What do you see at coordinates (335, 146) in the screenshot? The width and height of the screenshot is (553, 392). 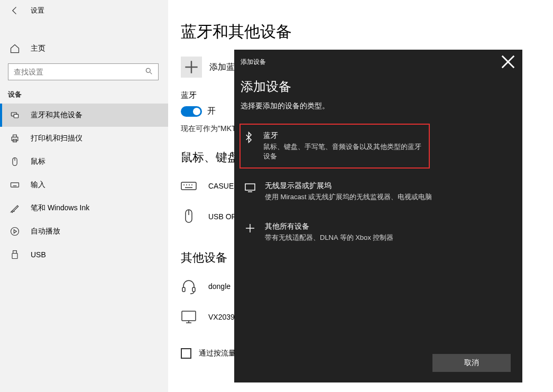 I see `option-bluetooth: 蓝牙 鼠标、键盘、手写笔、音频设备以及其他类型的蓝牙设备` at bounding box center [335, 146].